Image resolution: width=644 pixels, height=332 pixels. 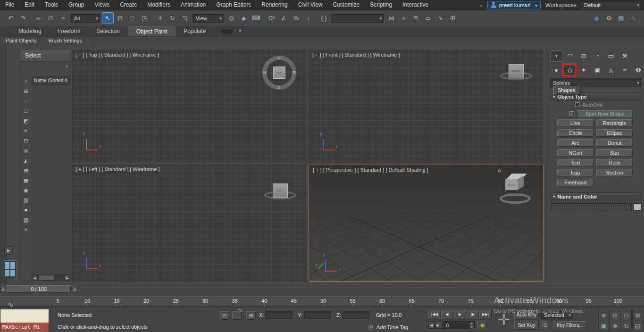 What do you see at coordinates (208, 18) in the screenshot?
I see `reference-coordsys-dropdown: View` at bounding box center [208, 18].